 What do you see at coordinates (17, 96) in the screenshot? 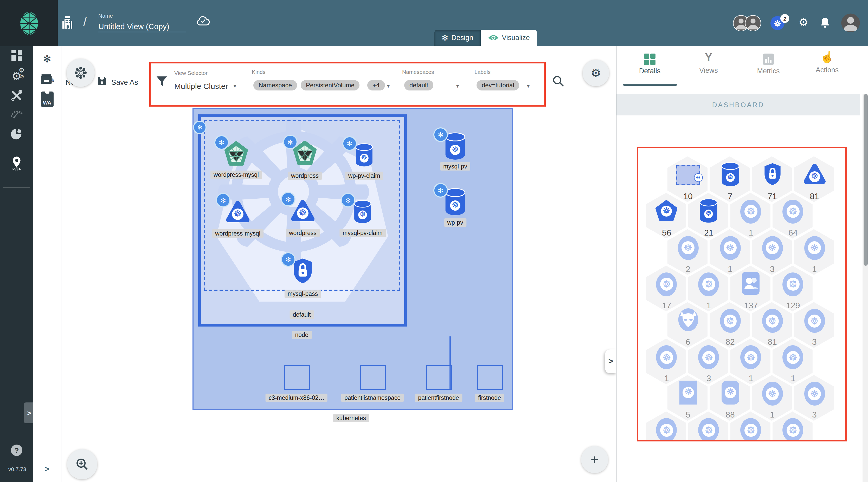
I see `sidebar-item-configuration` at bounding box center [17, 96].